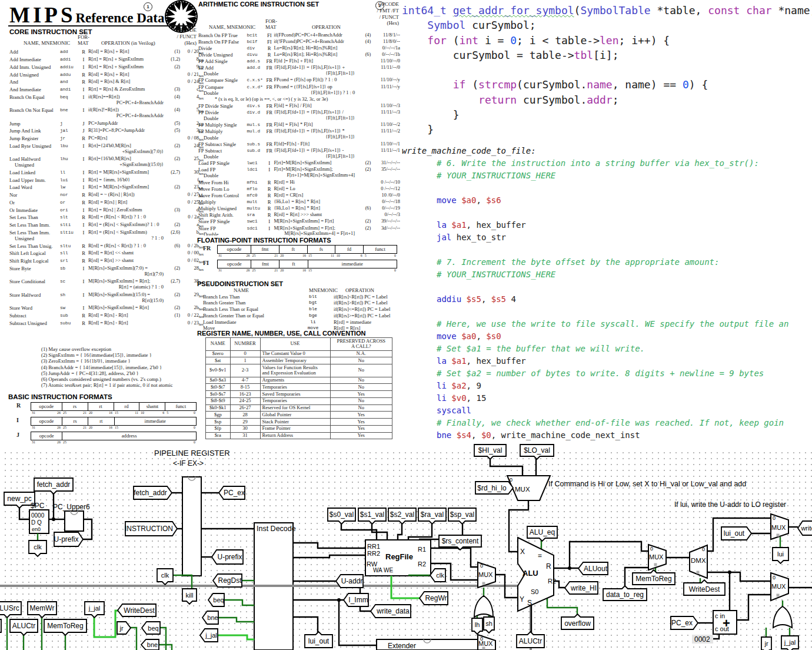 This screenshot has height=650, width=812. I want to click on circuit-label-text-aluout: ALUout, so click(595, 569).